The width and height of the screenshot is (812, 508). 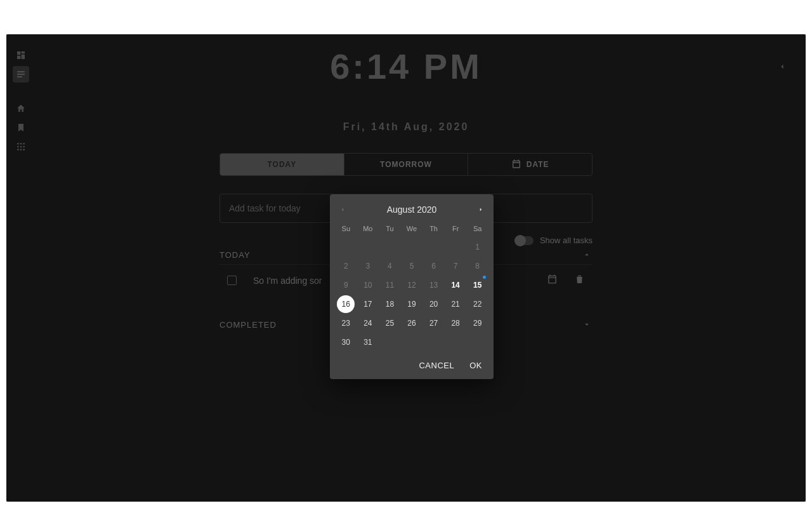 What do you see at coordinates (412, 210) in the screenshot?
I see `picker-month-title: August 2020` at bounding box center [412, 210].